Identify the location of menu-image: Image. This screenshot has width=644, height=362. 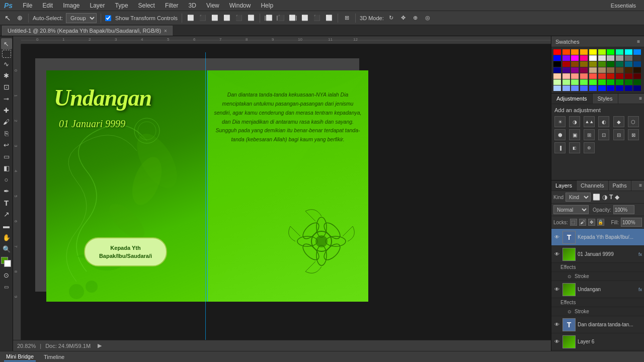
(71, 6).